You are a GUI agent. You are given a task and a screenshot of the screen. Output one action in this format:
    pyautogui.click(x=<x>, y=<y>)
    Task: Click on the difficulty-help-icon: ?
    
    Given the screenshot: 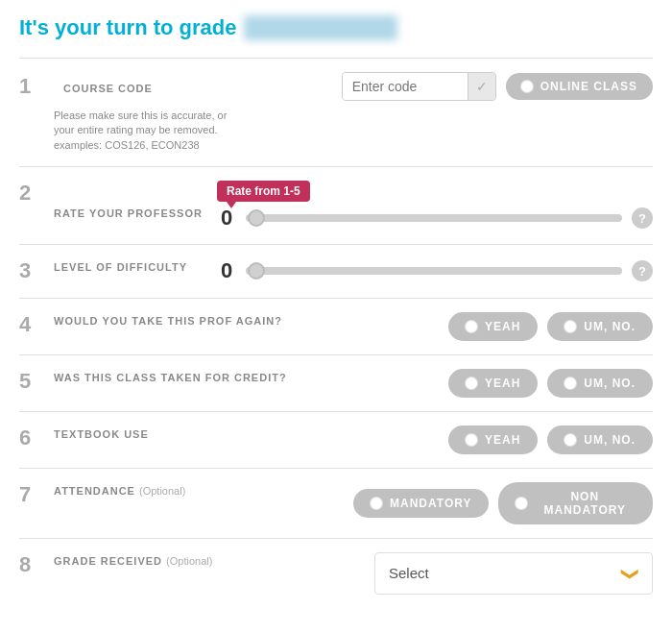 What is the action you would take?
    pyautogui.click(x=642, y=271)
    